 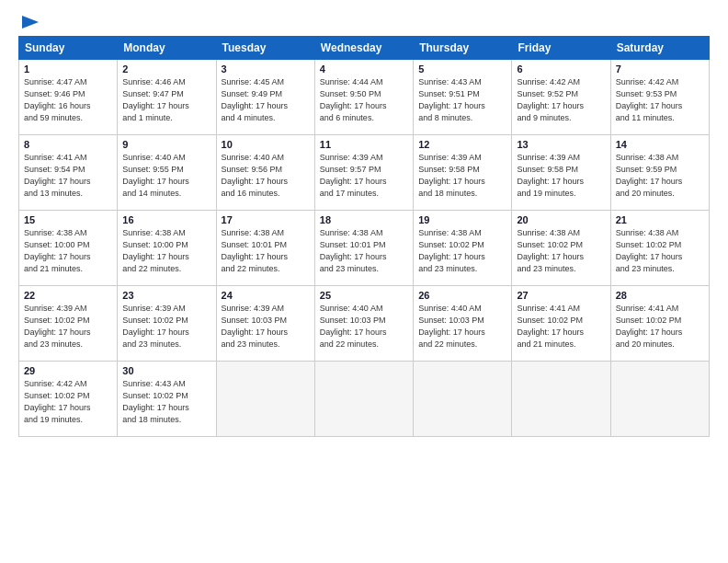 I want to click on calendar-header-cell: Thursday, so click(x=463, y=48).